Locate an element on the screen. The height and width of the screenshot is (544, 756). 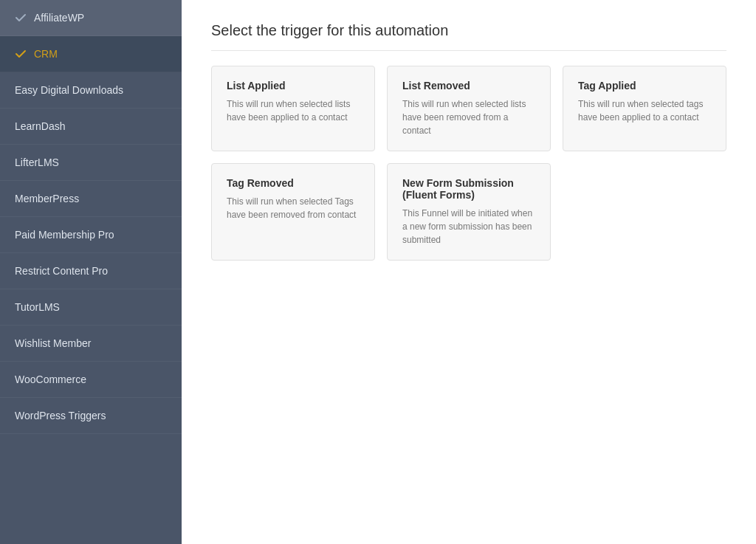
sidebar-item-label: Paid Membership Pro is located at coordinates (65, 235).